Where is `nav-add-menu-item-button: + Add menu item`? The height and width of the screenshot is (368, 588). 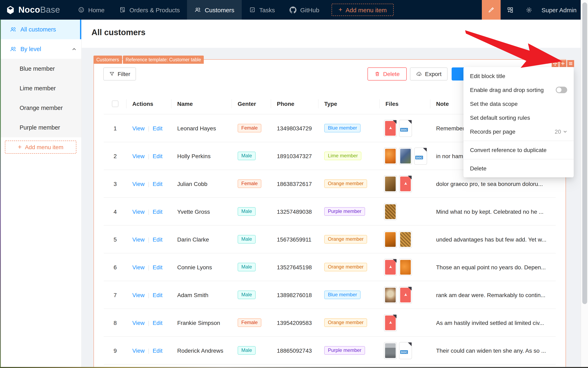 nav-add-menu-item-button: + Add menu item is located at coordinates (363, 10).